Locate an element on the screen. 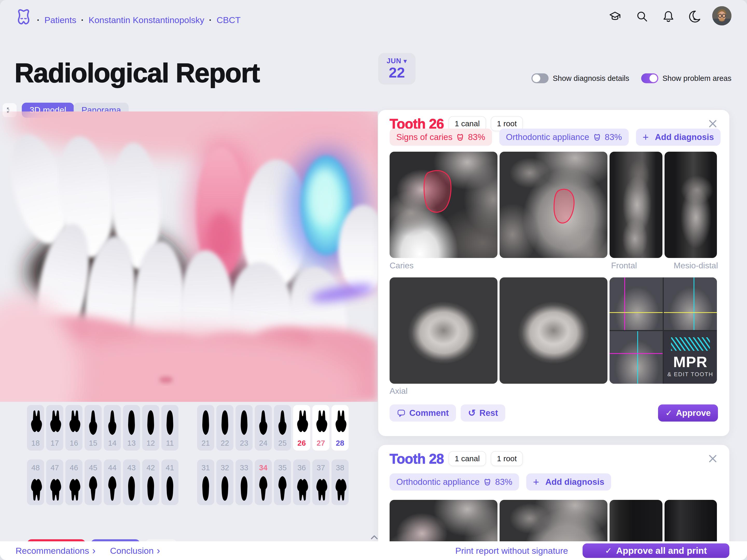 This screenshot has width=747, height=560. education-icon is located at coordinates (615, 16).